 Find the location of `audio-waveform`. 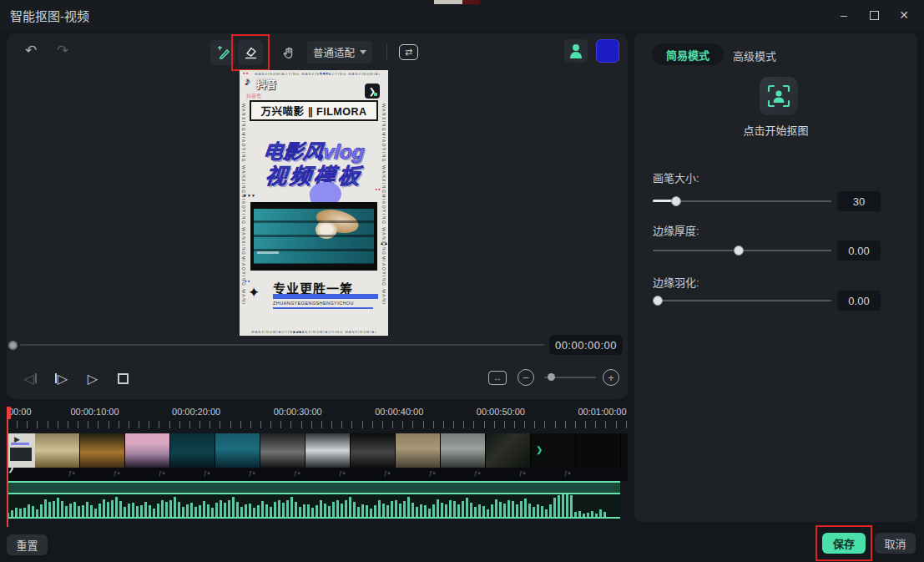

audio-waveform is located at coordinates (314, 506).